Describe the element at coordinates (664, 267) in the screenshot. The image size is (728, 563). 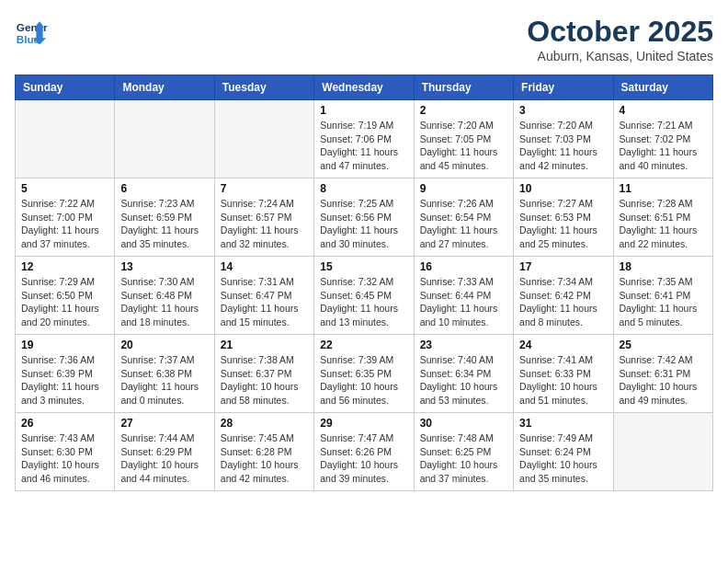
I see `day-number: 18` at that location.